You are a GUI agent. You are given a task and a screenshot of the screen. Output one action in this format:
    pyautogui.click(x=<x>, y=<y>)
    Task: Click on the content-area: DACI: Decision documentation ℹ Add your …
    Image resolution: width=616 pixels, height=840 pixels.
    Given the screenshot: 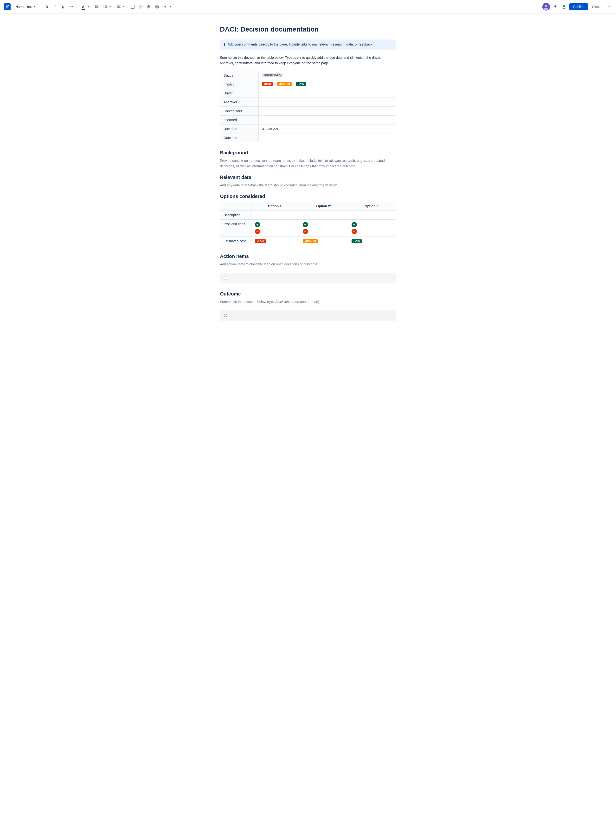 What is the action you would take?
    pyautogui.click(x=308, y=177)
    